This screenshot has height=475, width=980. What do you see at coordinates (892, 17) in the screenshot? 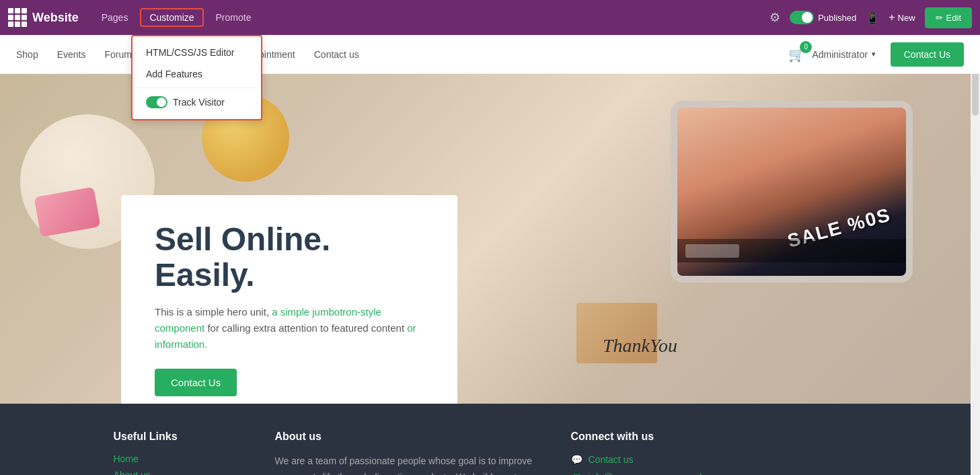
I see `plus-icon: +` at bounding box center [892, 17].